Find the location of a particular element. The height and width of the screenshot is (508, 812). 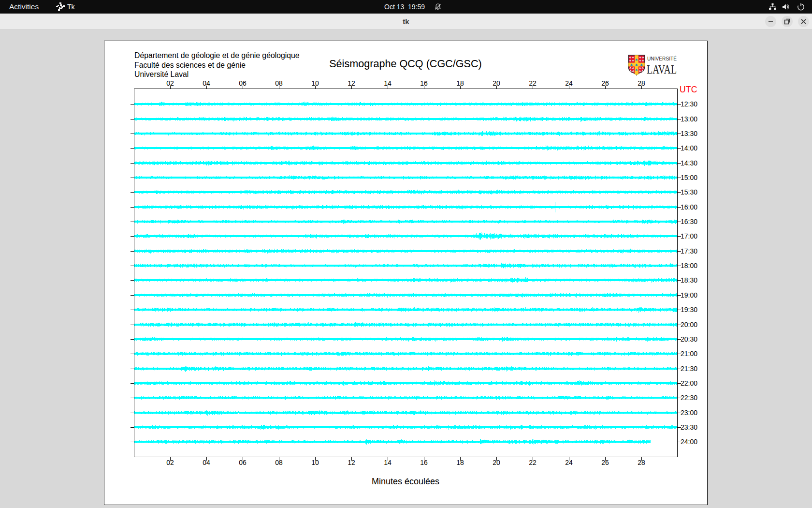

svg-text: LAVAL is located at coordinates (662, 70).